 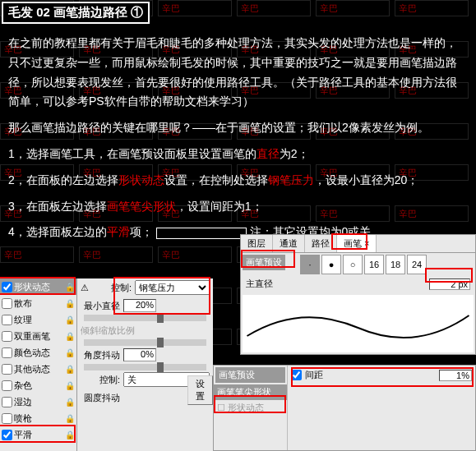 I want to click on brush-option-label: 湿边, so click(x=23, y=403).